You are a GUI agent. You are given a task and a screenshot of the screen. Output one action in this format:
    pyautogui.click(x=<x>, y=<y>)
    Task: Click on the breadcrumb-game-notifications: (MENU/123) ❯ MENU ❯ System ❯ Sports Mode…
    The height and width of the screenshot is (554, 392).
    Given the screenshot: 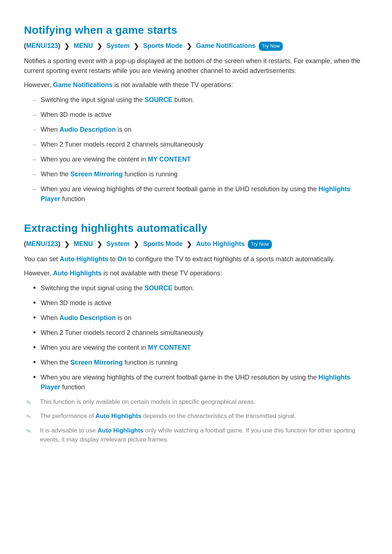 What is the action you would take?
    pyautogui.click(x=196, y=46)
    